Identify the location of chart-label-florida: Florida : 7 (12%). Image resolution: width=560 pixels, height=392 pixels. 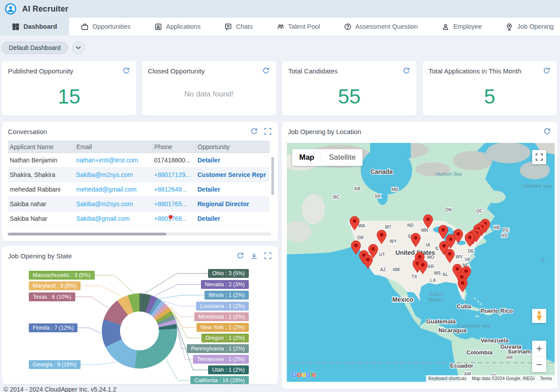
(53, 328).